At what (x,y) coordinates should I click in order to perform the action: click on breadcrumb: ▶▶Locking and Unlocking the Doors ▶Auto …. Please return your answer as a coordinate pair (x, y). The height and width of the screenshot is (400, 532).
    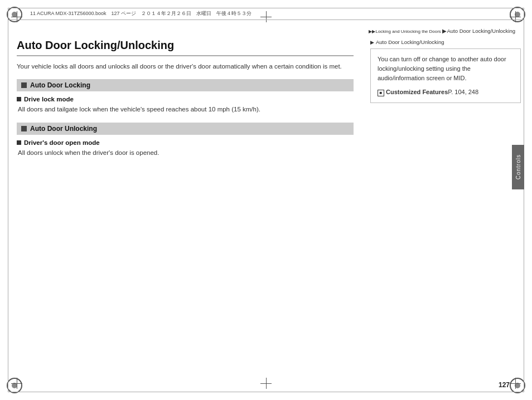
    Looking at the image, I should click on (442, 31).